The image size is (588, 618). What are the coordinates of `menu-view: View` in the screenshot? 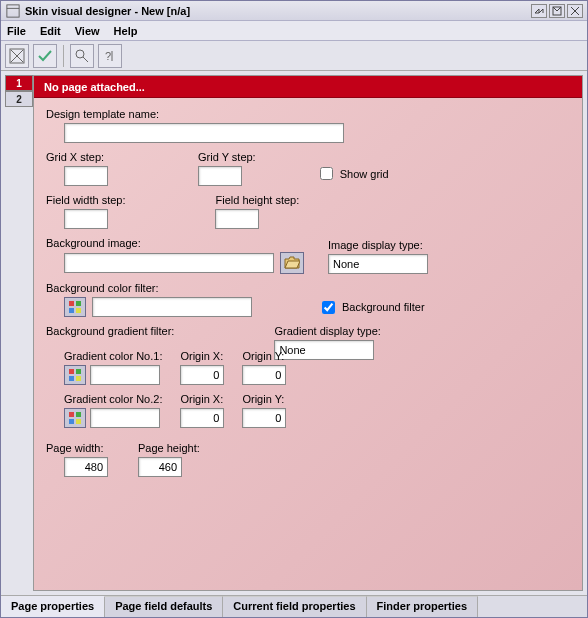 It's located at (88, 31).